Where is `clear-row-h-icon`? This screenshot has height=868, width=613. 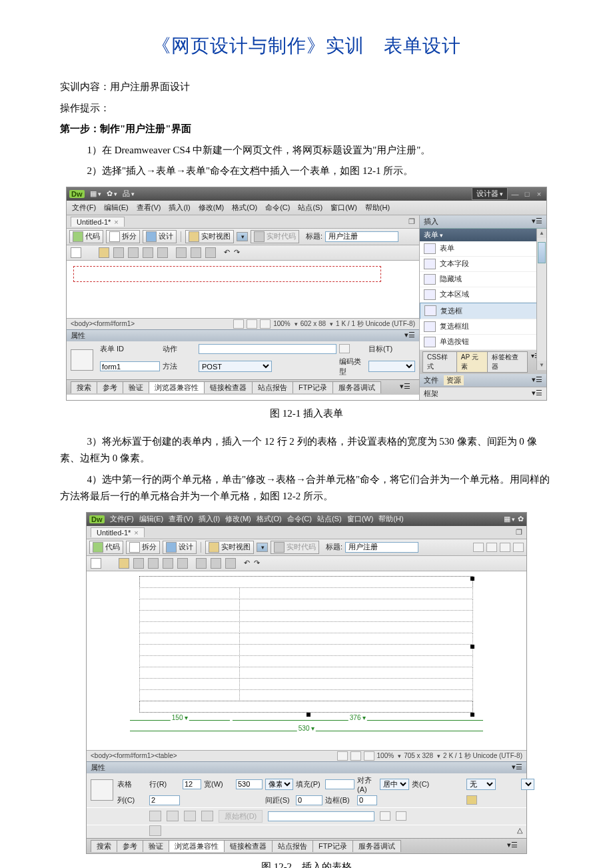
clear-row-h-icon is located at coordinates (173, 816).